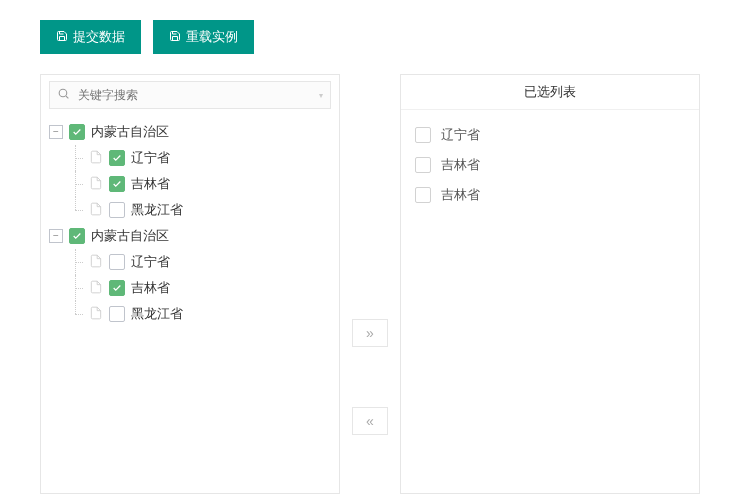 The height and width of the screenshot is (502, 754). Describe the element at coordinates (550, 135) in the screenshot. I see `selected-item: 辽宁省` at that location.